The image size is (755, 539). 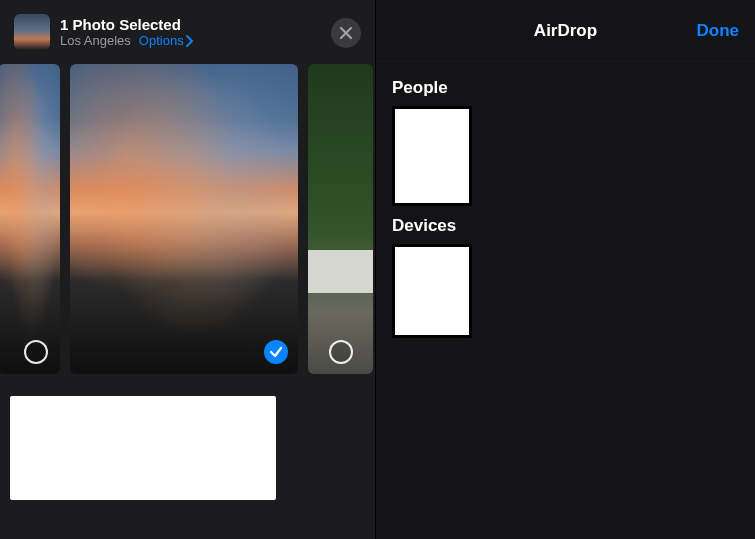 What do you see at coordinates (127, 24) in the screenshot?
I see `share-title: 1 Photo Selected` at bounding box center [127, 24].